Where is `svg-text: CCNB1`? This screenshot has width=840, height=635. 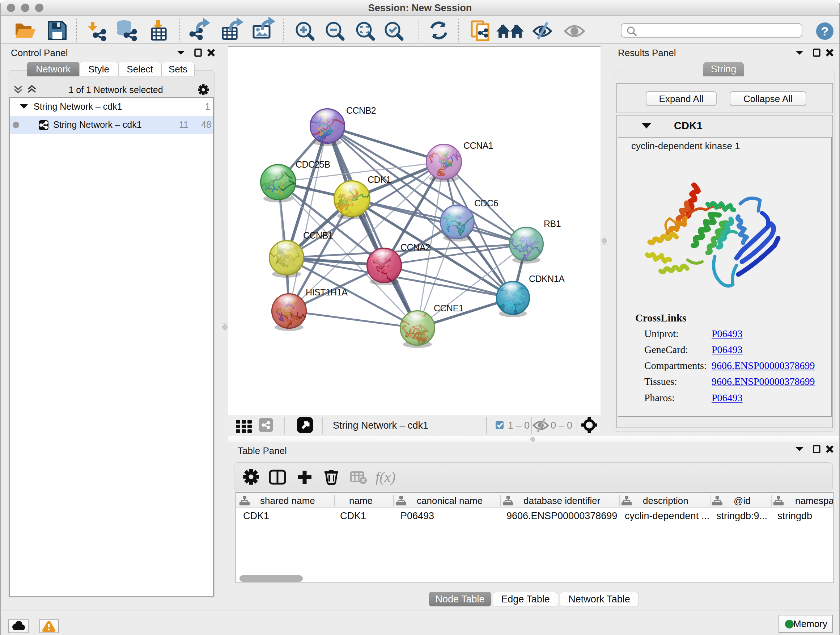
svg-text: CCNB1 is located at coordinates (318, 236).